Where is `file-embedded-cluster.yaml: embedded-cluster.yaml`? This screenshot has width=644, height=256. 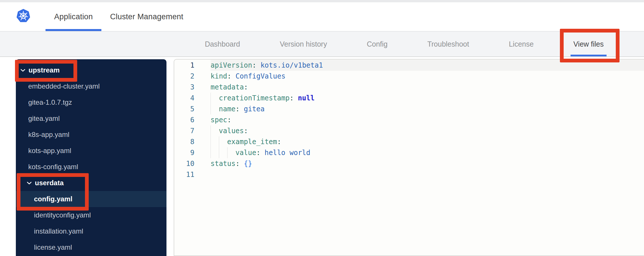 file-embedded-cluster.yaml: embedded-cluster.yaml is located at coordinates (91, 86).